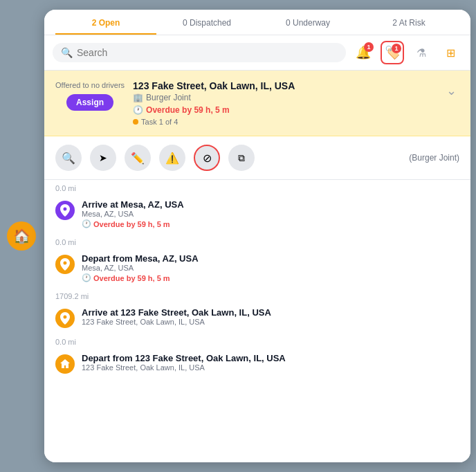  I want to click on task-item-content: Depart from Mesa, AZ, USAMesa, AZ, USA🕐 …, so click(140, 268).